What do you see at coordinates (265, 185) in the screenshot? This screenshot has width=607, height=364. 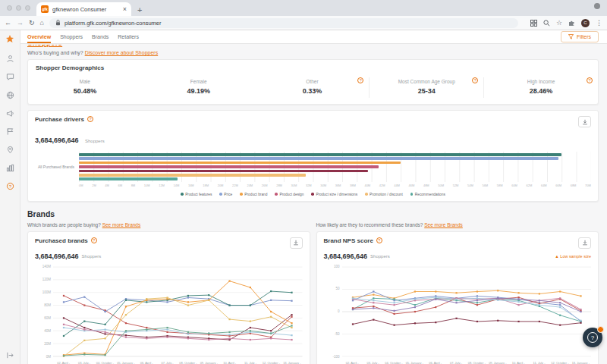 I see `axis-tick: 26M` at bounding box center [265, 185].